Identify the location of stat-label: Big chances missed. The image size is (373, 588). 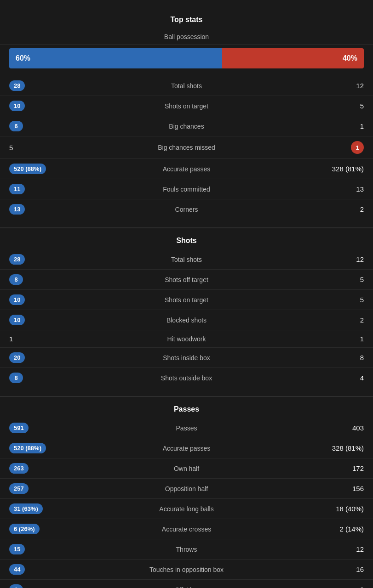
(187, 147).